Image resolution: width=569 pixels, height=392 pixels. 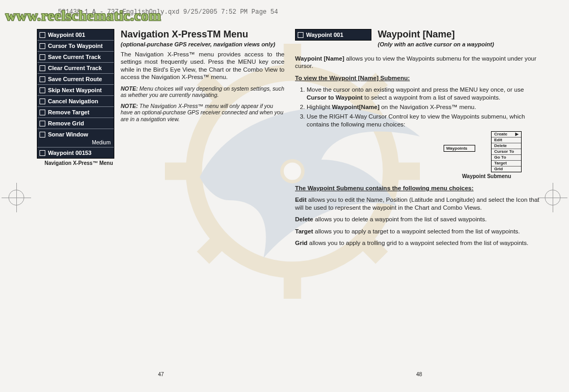 I want to click on waypoints-label-box: Waypoints, so click(x=459, y=149).